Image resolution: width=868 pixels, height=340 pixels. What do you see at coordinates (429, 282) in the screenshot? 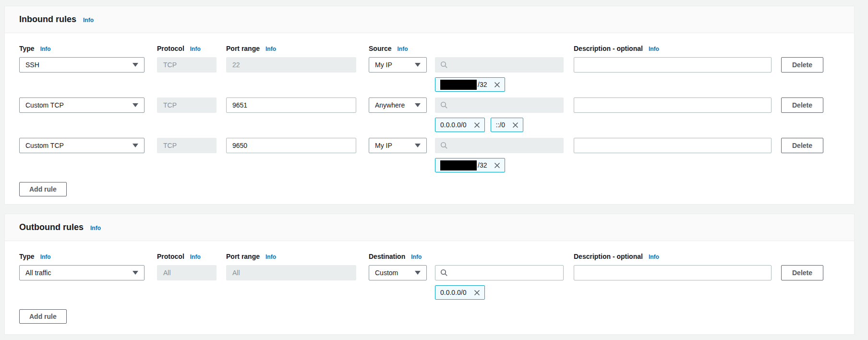
I see `rules-list: All traffic All All Custom Delete 0.0.0.…` at bounding box center [429, 282].